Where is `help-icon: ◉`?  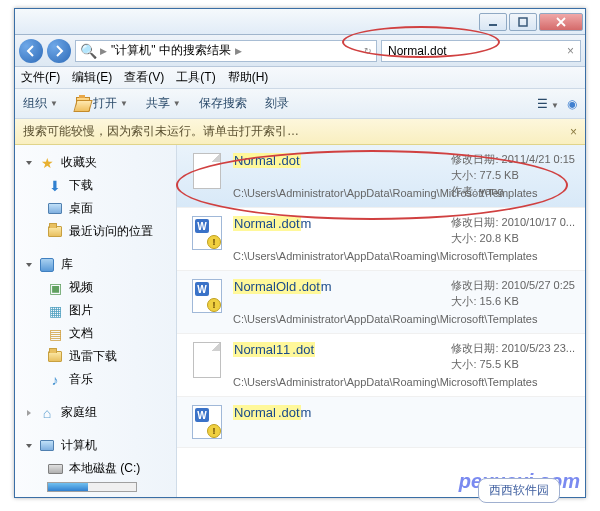 help-icon: ◉ is located at coordinates (572, 104).